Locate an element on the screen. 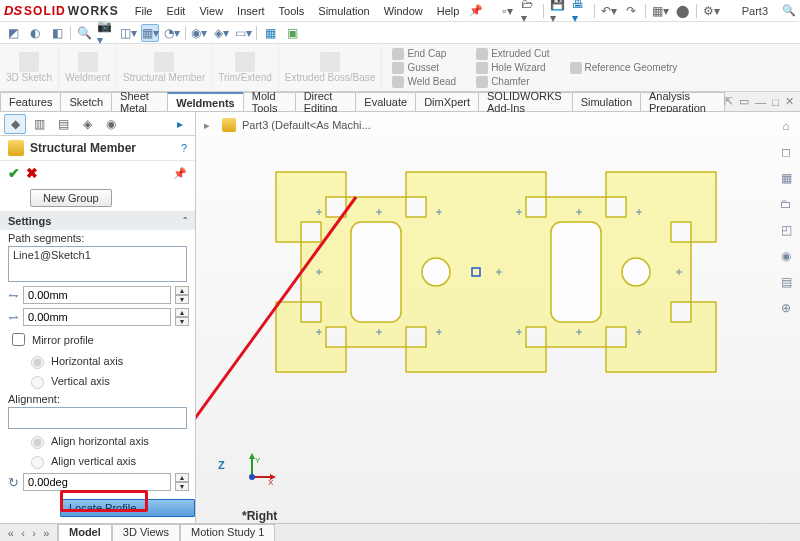 The image size is (800, 541). rib-reference-geometry: Reference Geometry is located at coordinates (624, 68).